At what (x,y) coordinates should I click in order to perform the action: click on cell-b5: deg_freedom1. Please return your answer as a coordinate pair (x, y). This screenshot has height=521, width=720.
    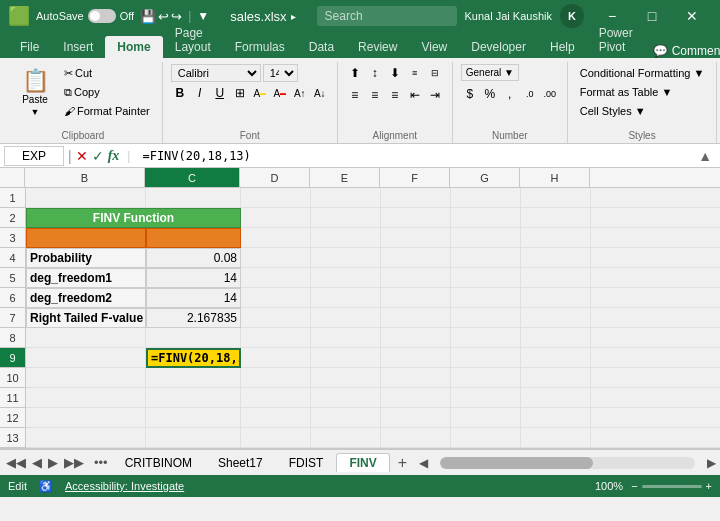
    Looking at the image, I should click on (86, 278).